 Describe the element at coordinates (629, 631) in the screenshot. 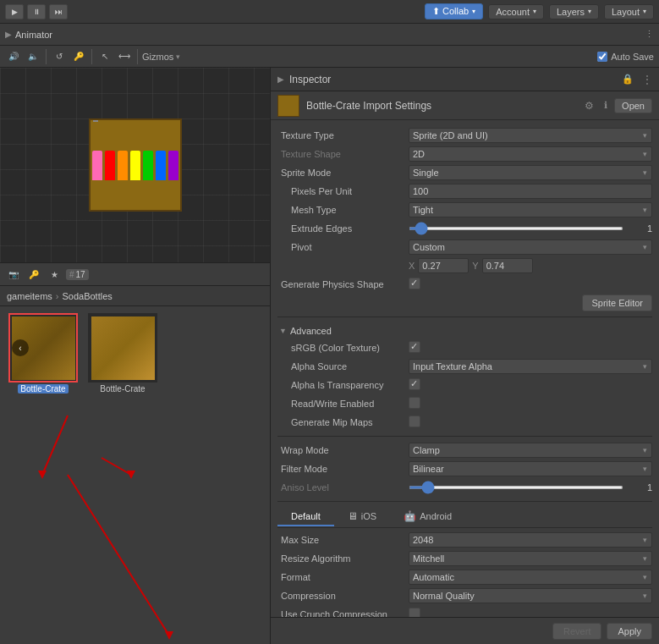

I see `apply-button: Apply` at that location.